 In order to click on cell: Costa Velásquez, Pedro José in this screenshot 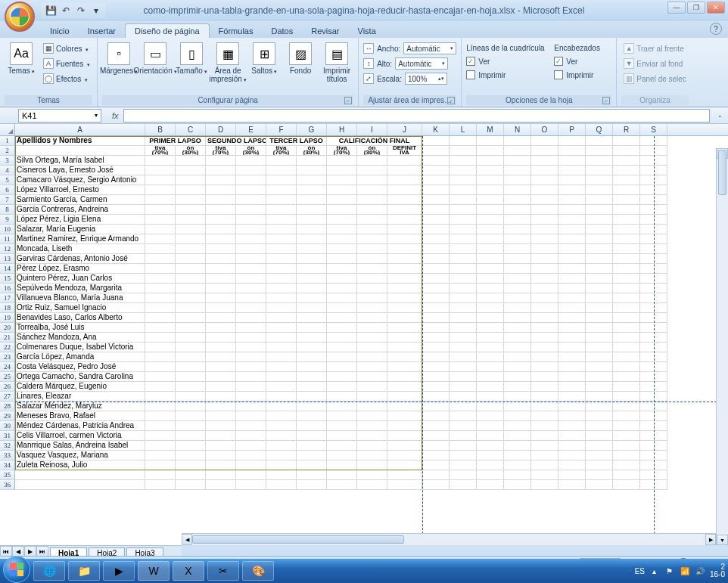, I will do `click(80, 367)`.